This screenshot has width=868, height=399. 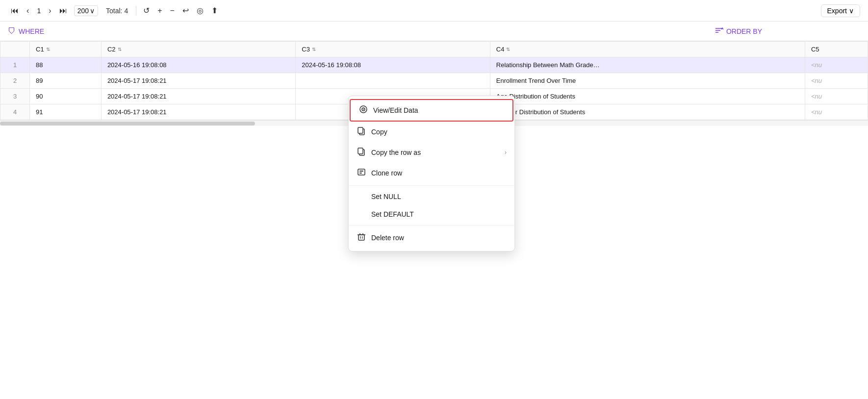 I want to click on cell-c1: 89, so click(x=66, y=81).